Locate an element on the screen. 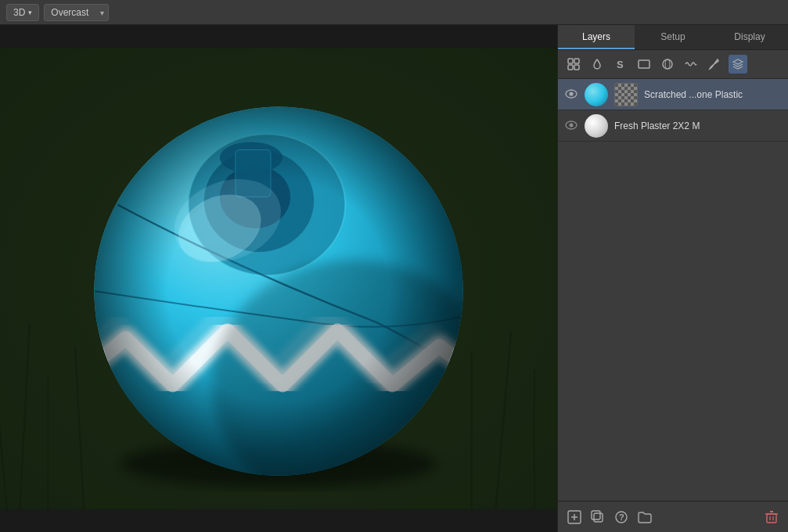  tab-display: Display is located at coordinates (750, 38).